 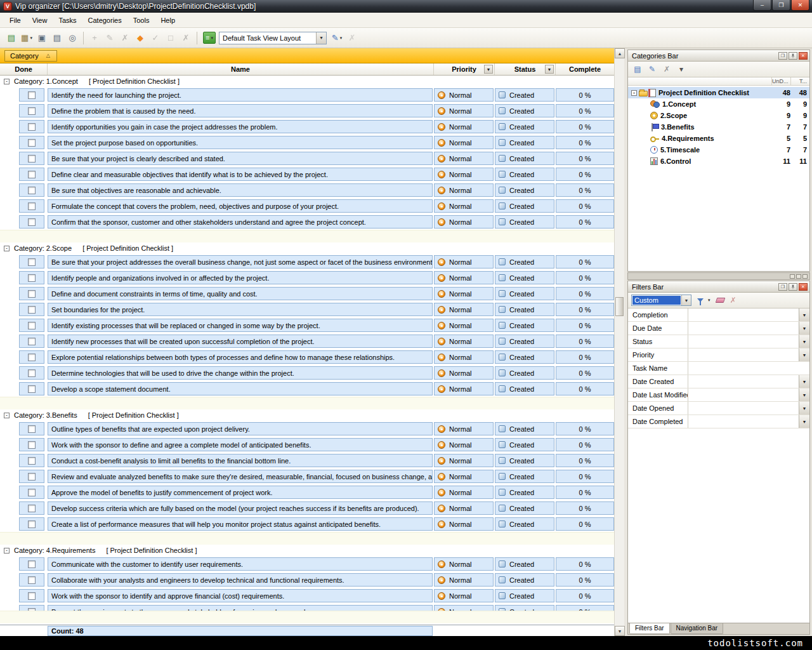 What do you see at coordinates (781, 81) in the screenshot?
I see `tree-col-undone: UnD...` at bounding box center [781, 81].